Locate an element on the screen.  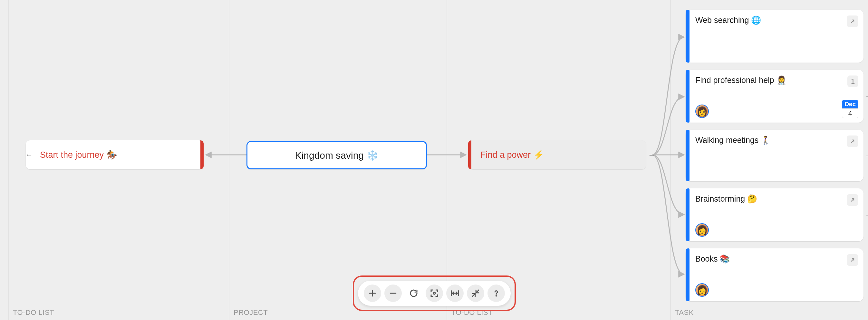
node-title: Start the journey 🏇 is located at coordinates (76, 155).